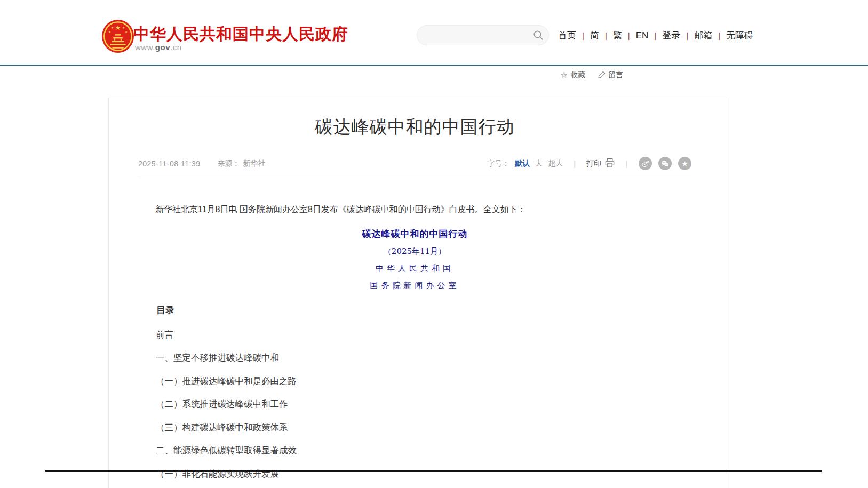 This screenshot has height=488, width=868. What do you see at coordinates (656, 35) in the screenshot?
I see `top-nav: 首页 简 繁 EN 登录 邮箱 无障碍` at bounding box center [656, 35].